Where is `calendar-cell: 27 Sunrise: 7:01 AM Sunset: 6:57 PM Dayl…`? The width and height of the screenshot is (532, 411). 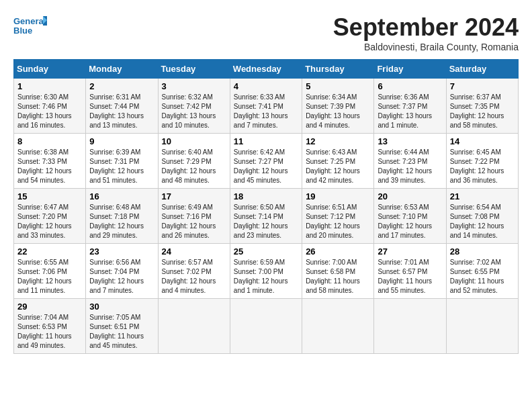 calendar-cell: 27 Sunrise: 7:01 AM Sunset: 6:57 PM Dayl… is located at coordinates (410, 271).